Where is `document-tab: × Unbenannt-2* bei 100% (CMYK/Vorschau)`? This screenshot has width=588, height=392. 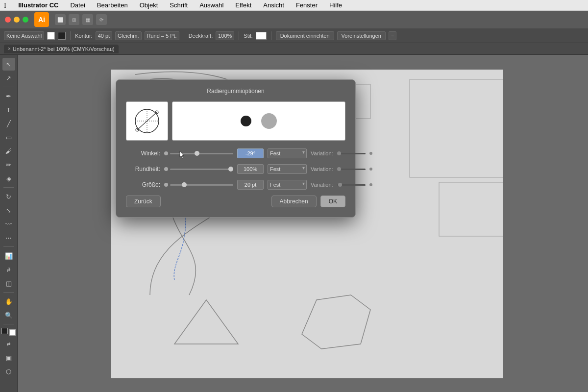
document-tab: × Unbenannt-2* bei 100% (CMYK/Vorschau) is located at coordinates (61, 49).